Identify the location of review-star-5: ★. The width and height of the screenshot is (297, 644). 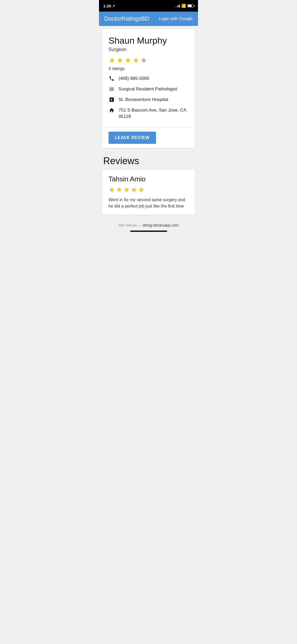
(142, 190).